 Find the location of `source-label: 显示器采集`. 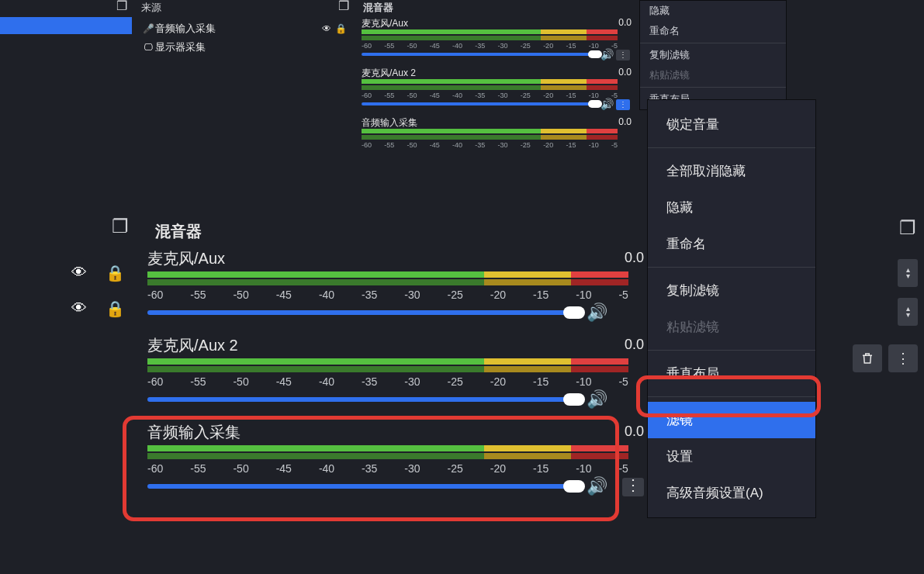

source-label: 显示器采集 is located at coordinates (251, 47).